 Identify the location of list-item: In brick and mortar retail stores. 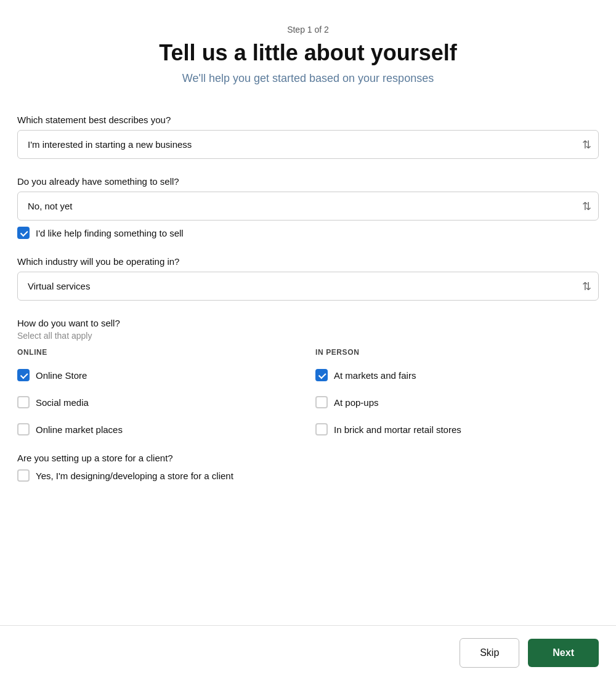
(457, 429).